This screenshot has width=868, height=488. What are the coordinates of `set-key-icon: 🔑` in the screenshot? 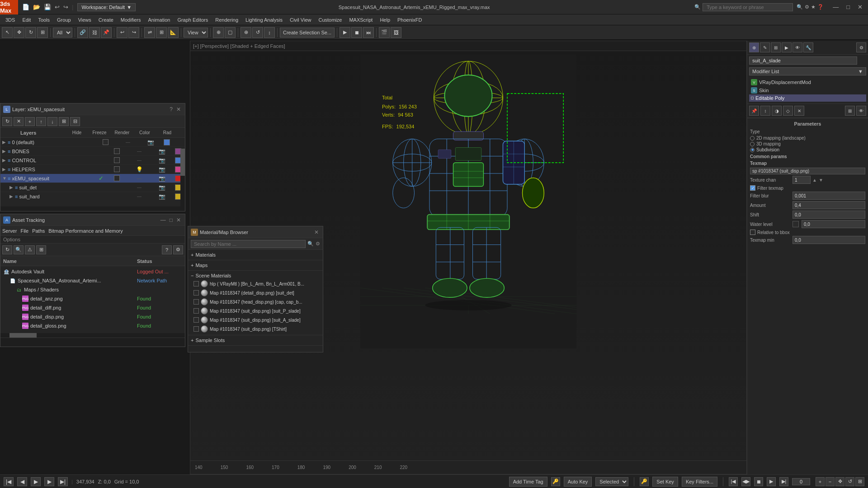 It's located at (644, 482).